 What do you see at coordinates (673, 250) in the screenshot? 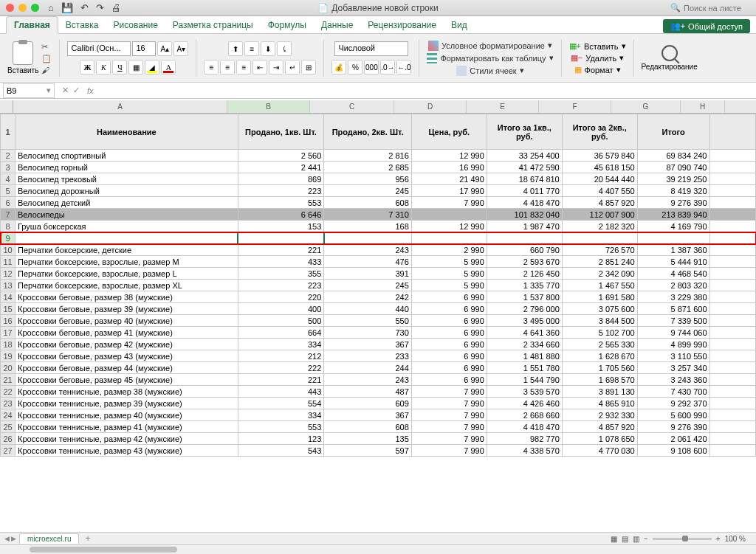
I see `cell: 1 387 360` at bounding box center [673, 250].